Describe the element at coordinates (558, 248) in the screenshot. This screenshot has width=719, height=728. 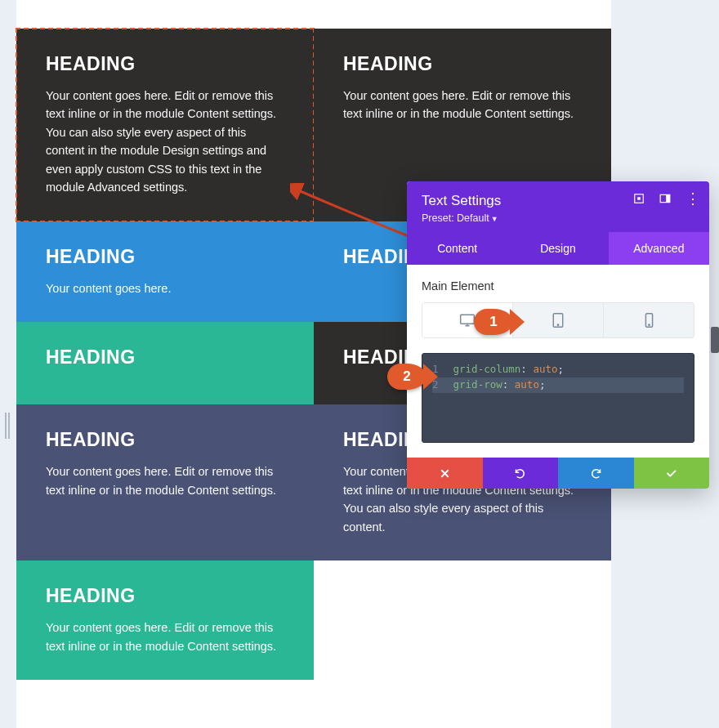
I see `panel-tabs: Content Design Advanced` at that location.